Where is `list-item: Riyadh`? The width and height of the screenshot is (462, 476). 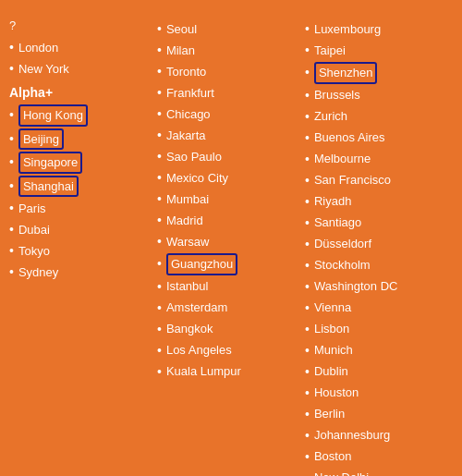
list-item: Riyadh is located at coordinates (377, 201).